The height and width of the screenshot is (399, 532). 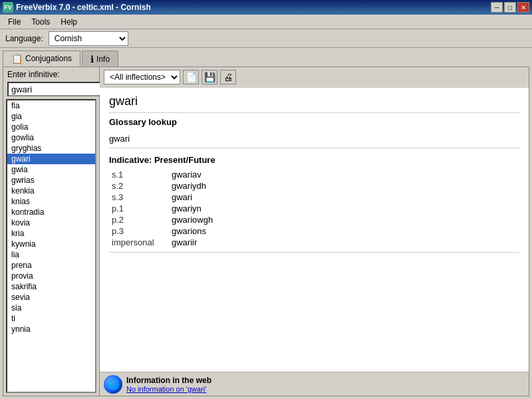 What do you see at coordinates (344, 231) in the screenshot?
I see `conjugation-form: gwarions` at bounding box center [344, 231].